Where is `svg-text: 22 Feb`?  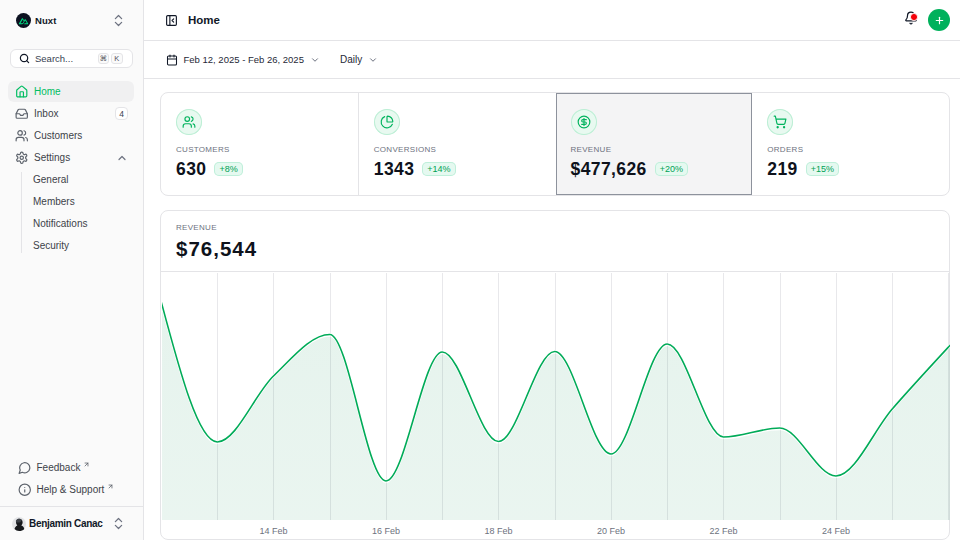 svg-text: 22 Feb is located at coordinates (723, 531).